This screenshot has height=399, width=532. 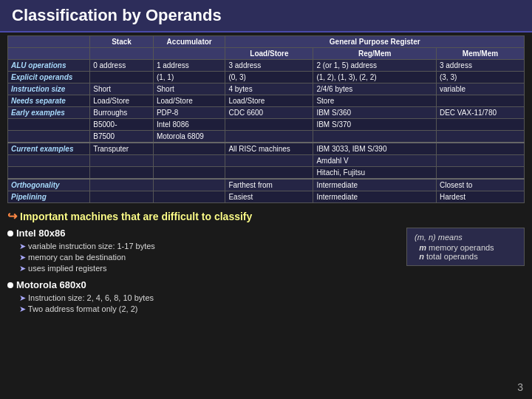 What do you see at coordinates (200, 309) in the screenshot?
I see `motorola-sub2: Two address format only (1, 1)` at bounding box center [200, 309].